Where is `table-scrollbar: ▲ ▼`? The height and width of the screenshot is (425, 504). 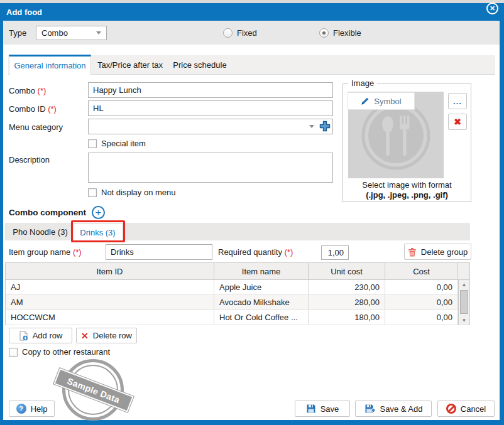 table-scrollbar: ▲ ▼ is located at coordinates (464, 303).